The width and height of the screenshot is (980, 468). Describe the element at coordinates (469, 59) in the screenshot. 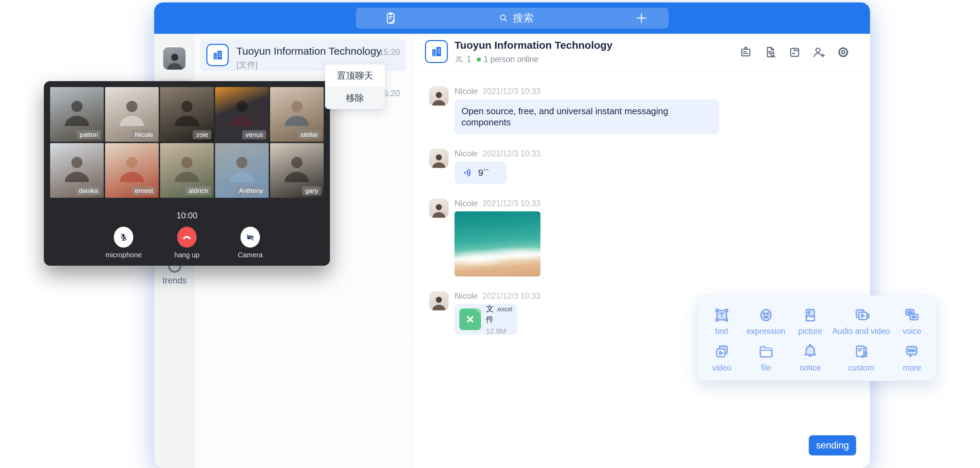

I see `member-count: 1` at that location.